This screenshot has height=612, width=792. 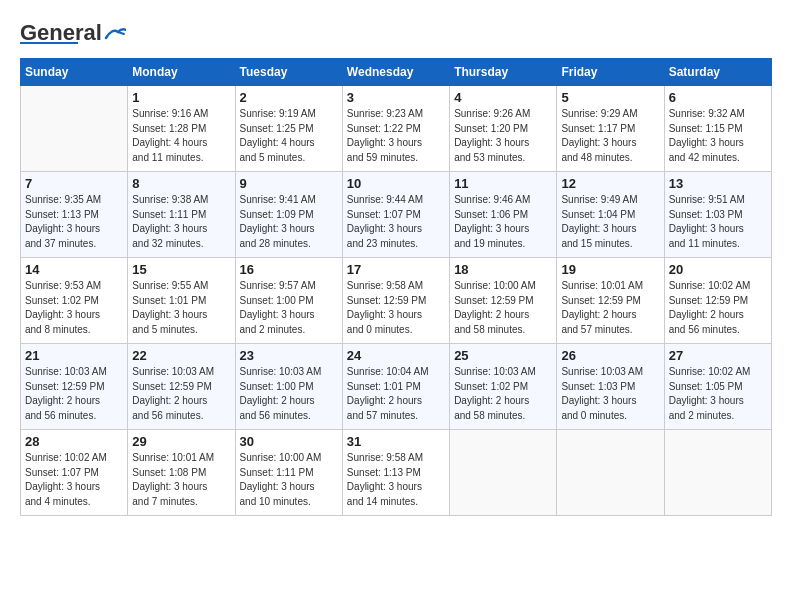 I want to click on day-number: 19, so click(x=610, y=270).